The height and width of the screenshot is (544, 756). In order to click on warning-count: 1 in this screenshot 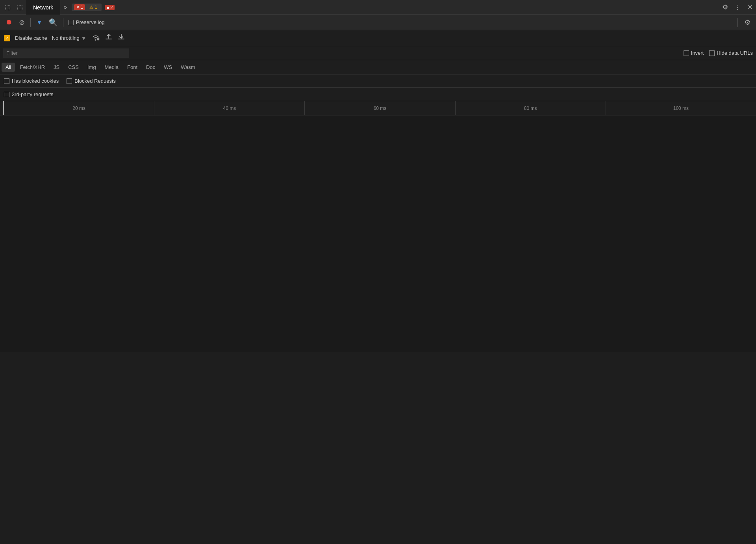, I will do `click(96, 7)`.